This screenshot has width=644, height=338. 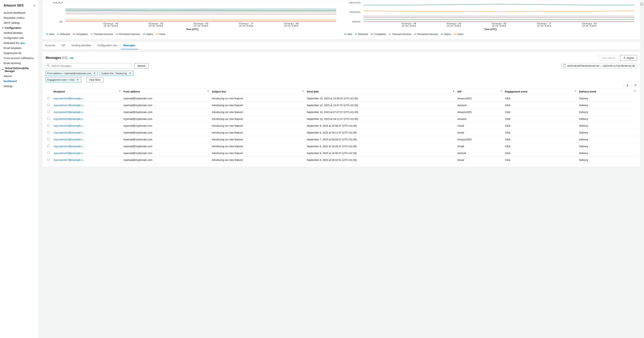 I want to click on tab-configuration-sets: Configuration sets, so click(x=108, y=46).